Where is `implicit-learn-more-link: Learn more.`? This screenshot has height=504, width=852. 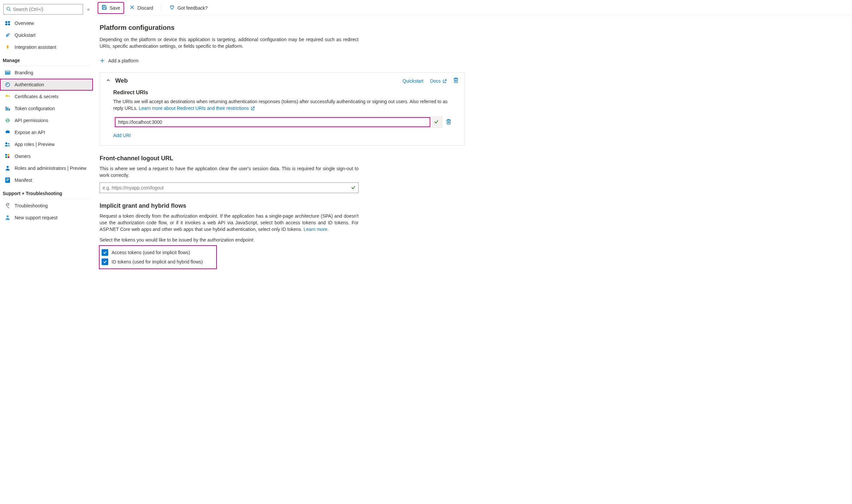 implicit-learn-more-link: Learn more. is located at coordinates (316, 229).